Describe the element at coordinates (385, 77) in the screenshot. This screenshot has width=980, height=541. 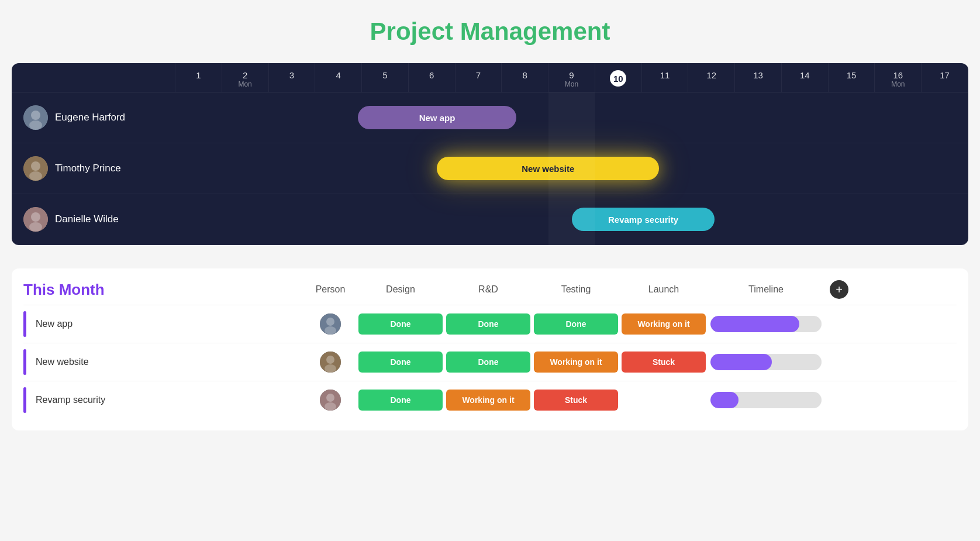
I see `gantt-day-5: 5` at that location.